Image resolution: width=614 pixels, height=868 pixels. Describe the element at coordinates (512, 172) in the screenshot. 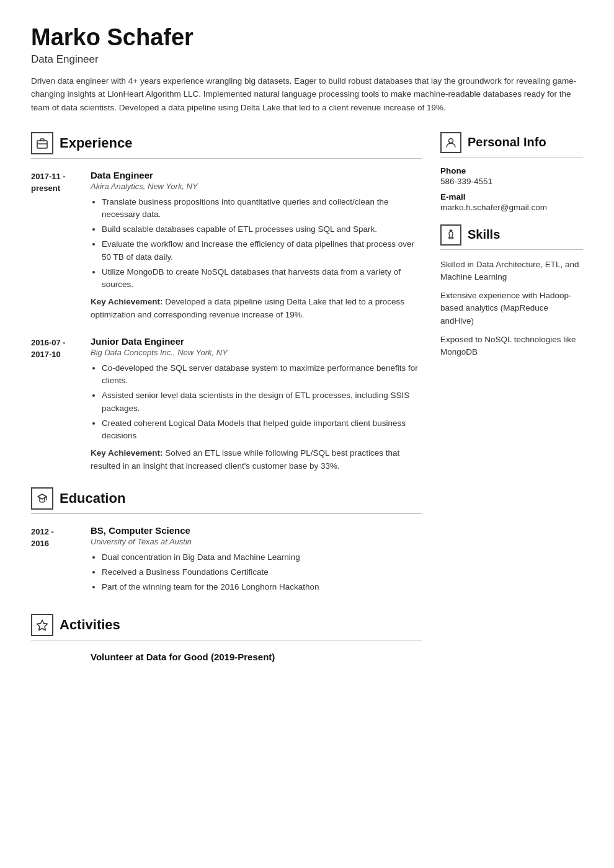

I see `personal-info-section: Personal Info Phone 586-339-4551 E-mail …` at that location.